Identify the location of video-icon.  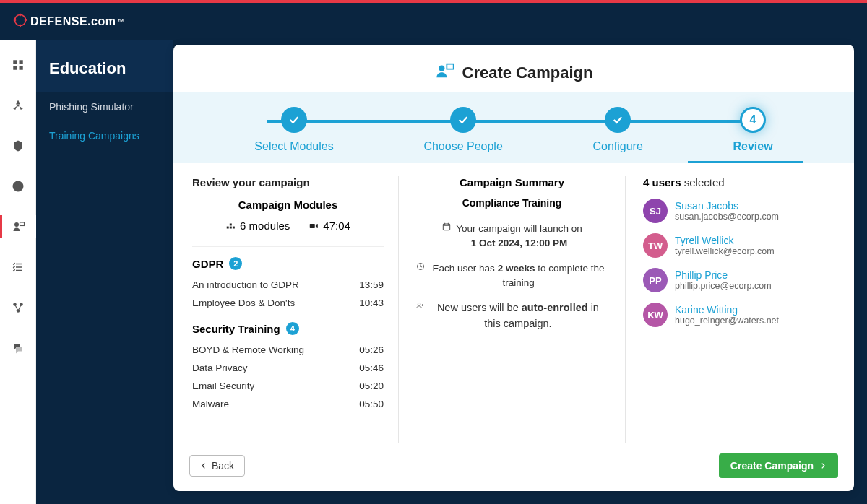
(314, 226).